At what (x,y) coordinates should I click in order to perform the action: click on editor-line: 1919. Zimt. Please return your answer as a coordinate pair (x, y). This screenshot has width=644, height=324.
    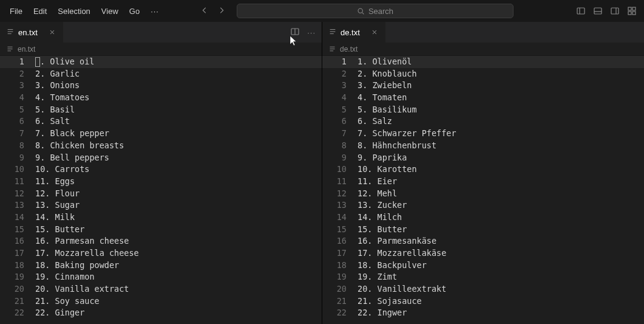
    Looking at the image, I should click on (483, 277).